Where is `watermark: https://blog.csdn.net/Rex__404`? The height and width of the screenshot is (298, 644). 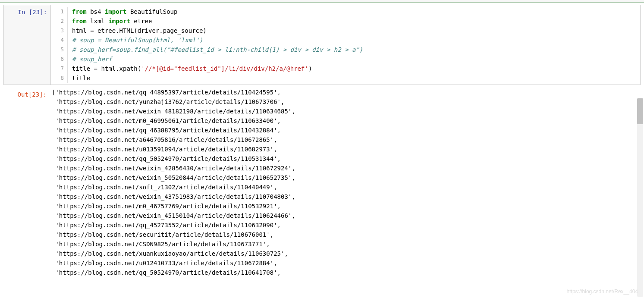 watermark: https://blog.csdn.net/Rex__404 is located at coordinates (602, 292).